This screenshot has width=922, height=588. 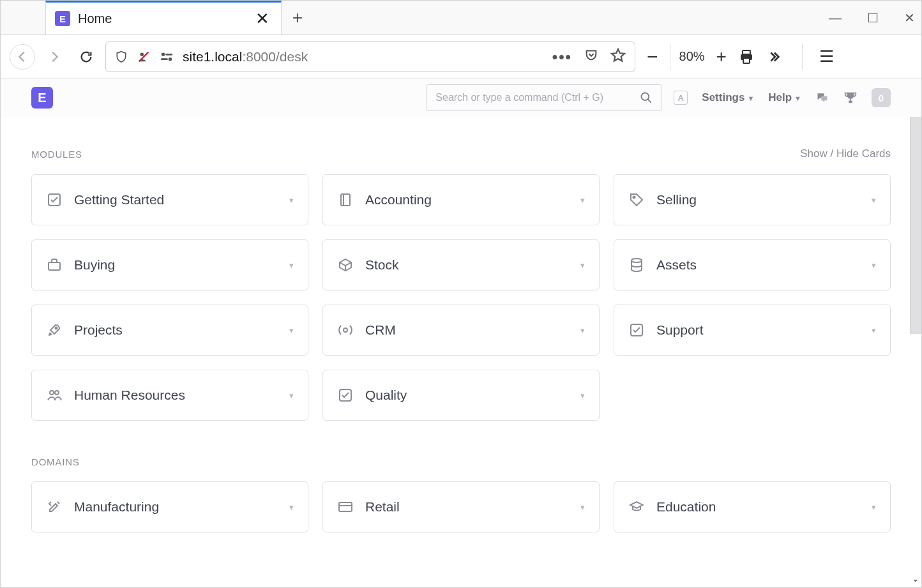 I want to click on card-label: CRM, so click(x=381, y=330).